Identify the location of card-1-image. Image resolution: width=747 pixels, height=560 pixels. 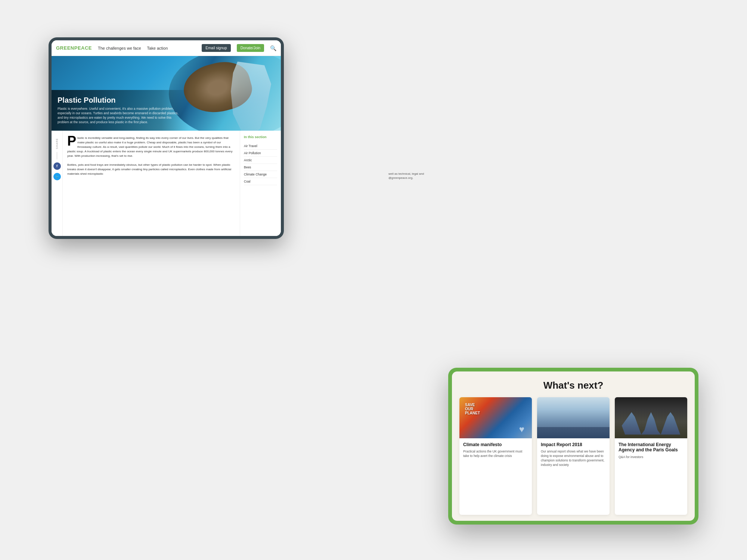
(496, 418).